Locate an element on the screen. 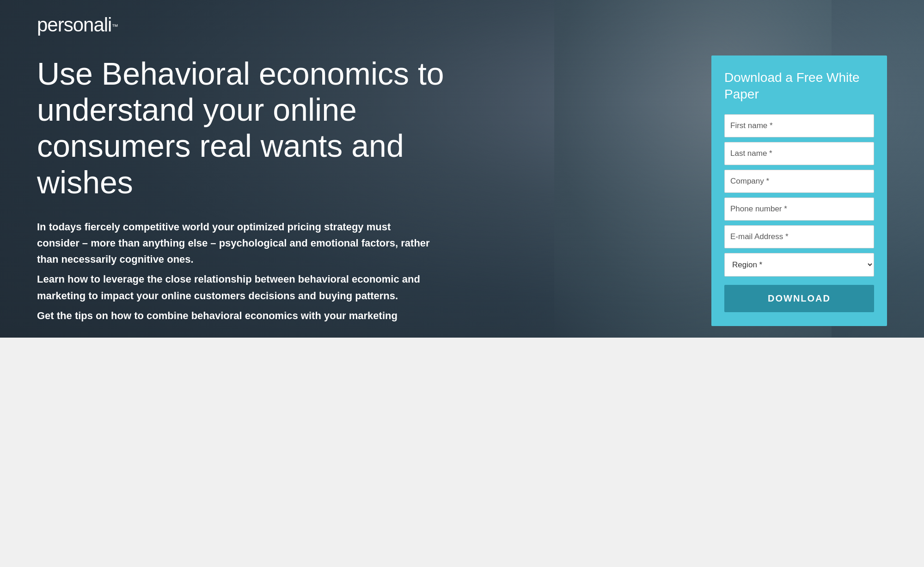 This screenshot has height=567, width=924. hero-body: In todays fiercely competitive world you… is located at coordinates (233, 271).